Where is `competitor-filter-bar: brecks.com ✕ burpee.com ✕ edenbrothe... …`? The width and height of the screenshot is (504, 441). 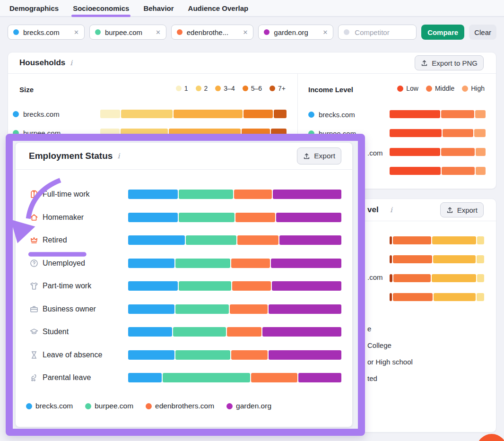
competitor-filter-bar: brecks.com ✕ burpee.com ✕ edenbrothe... … is located at coordinates (252, 32).